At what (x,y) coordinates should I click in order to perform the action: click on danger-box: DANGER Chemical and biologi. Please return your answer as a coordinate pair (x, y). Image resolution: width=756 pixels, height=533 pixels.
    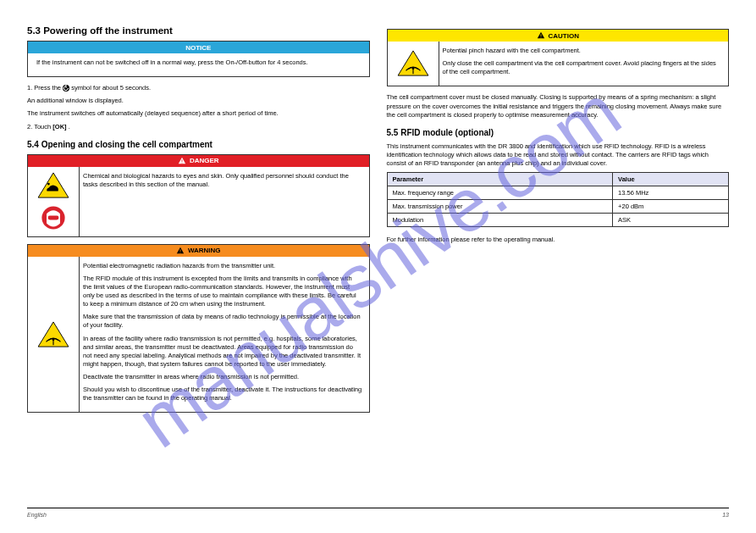
    Looking at the image, I should click on (198, 196).